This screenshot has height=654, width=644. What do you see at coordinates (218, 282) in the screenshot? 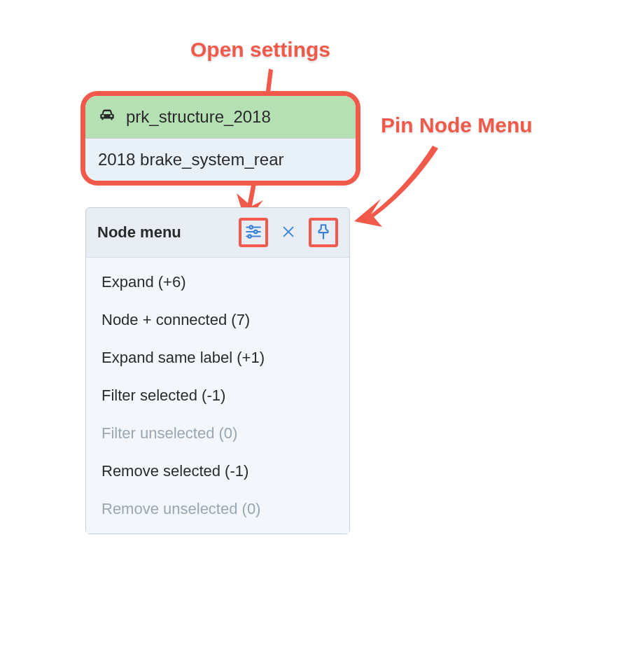
I see `menu-item-expand: Expand (+6)` at bounding box center [218, 282].